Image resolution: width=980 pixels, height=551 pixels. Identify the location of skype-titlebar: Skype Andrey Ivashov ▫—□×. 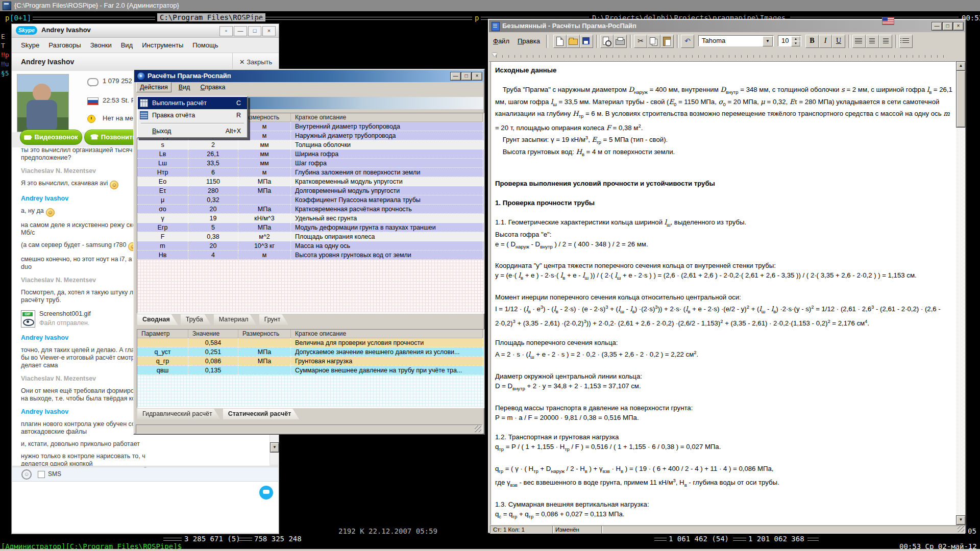
(145, 31).